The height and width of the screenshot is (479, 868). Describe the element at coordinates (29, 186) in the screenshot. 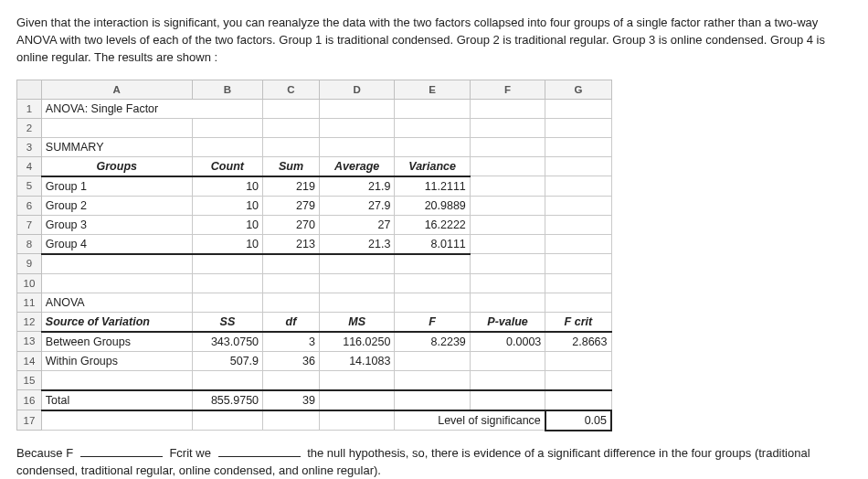

I see `row-5: 5` at that location.